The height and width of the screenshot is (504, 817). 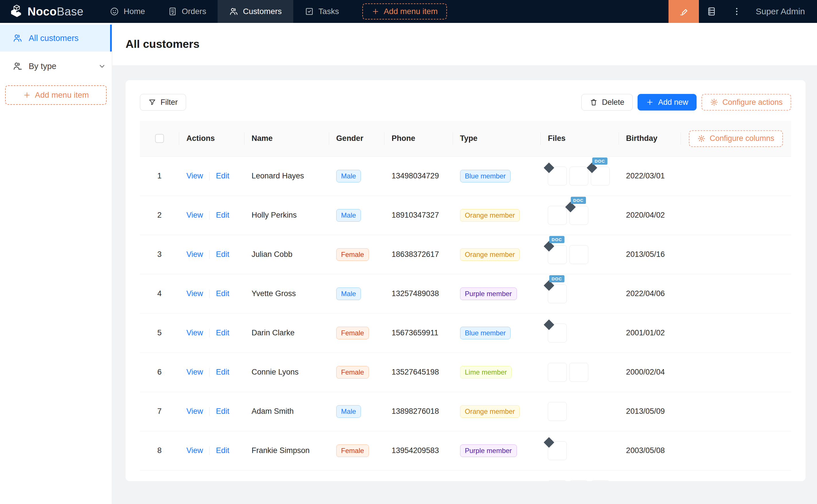 What do you see at coordinates (356, 139) in the screenshot?
I see `column-header-gender: Gender` at bounding box center [356, 139].